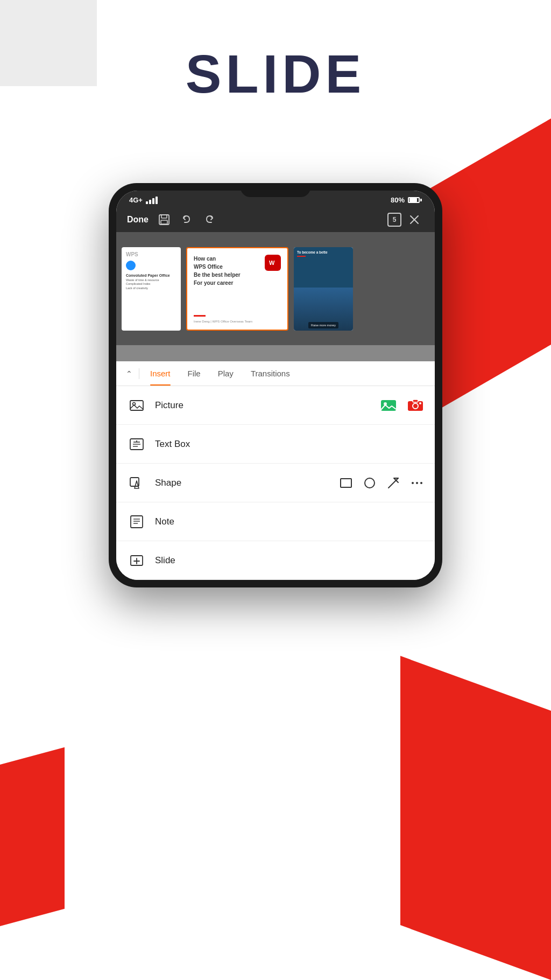  I want to click on tab-divider, so click(139, 374).